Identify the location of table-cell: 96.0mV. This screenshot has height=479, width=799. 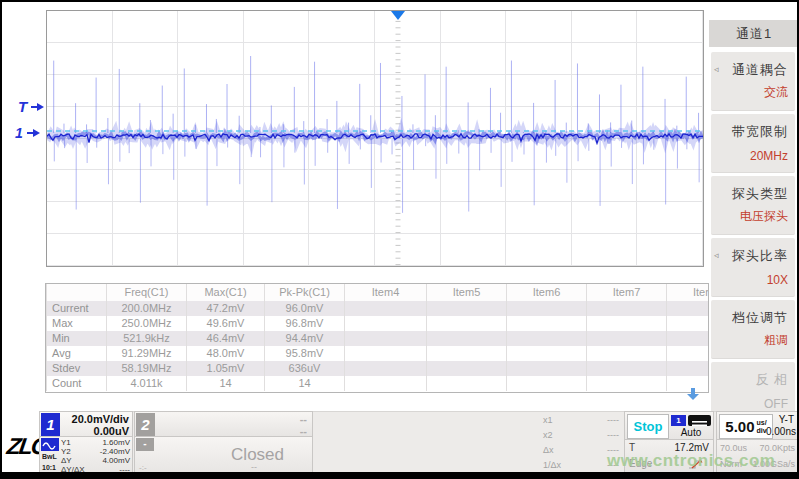
(305, 308).